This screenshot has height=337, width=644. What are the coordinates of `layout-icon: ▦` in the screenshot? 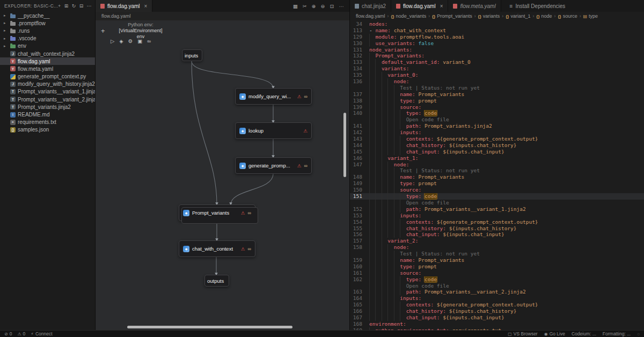 It's located at (295, 6).